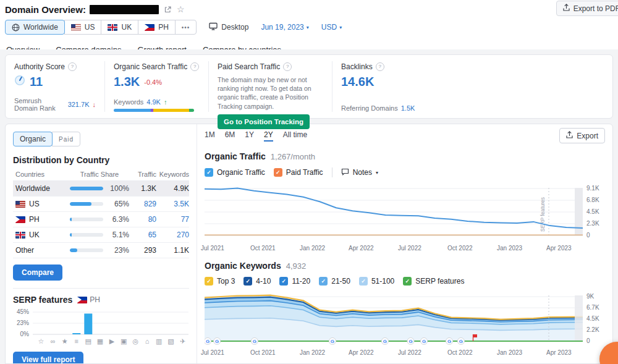 The image size is (618, 364). I want to click on traffic-plot: SERP features, so click(394, 212).